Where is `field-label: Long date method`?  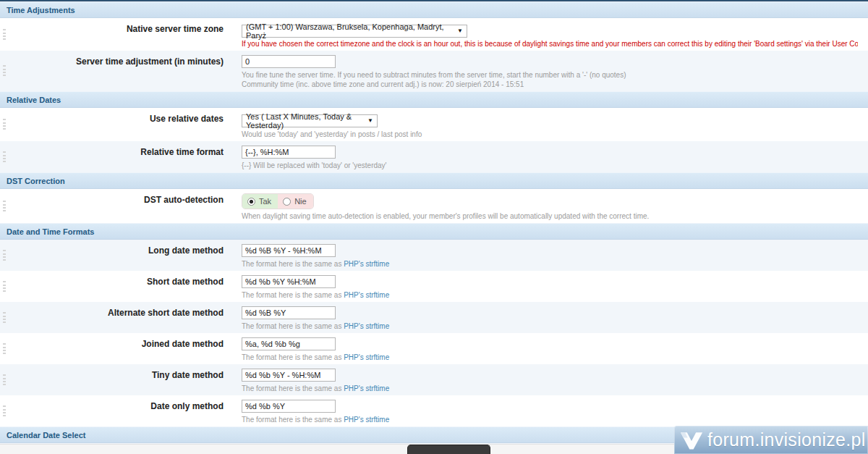 field-label: Long date method is located at coordinates (116, 255).